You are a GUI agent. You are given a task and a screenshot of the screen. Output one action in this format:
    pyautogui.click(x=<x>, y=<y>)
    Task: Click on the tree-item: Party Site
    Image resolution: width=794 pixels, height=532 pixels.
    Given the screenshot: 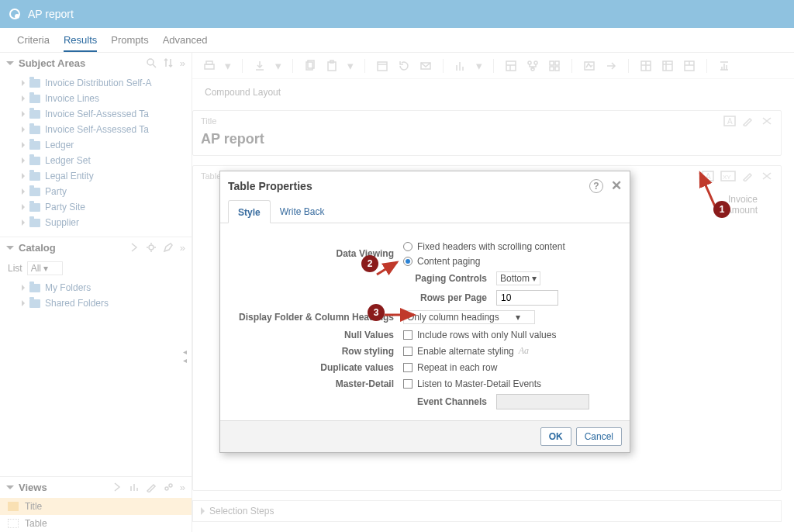 What is the action you would take?
    pyautogui.click(x=99, y=207)
    